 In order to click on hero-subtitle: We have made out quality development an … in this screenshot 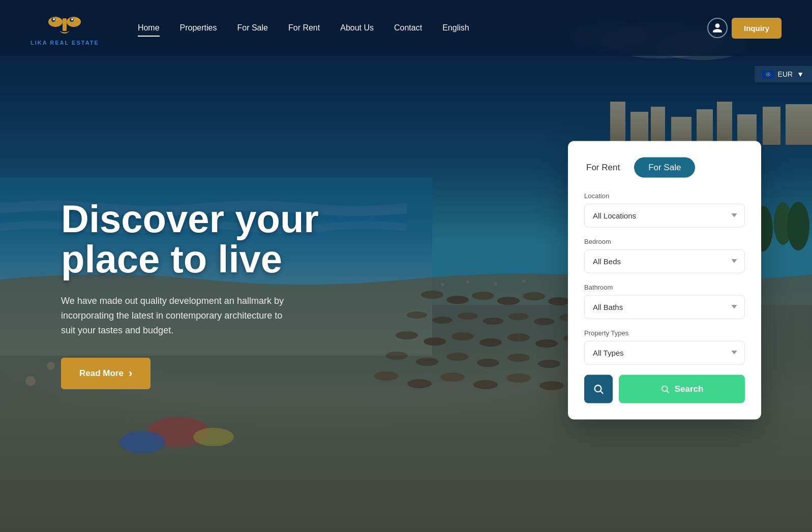, I will do `click(173, 316)`.